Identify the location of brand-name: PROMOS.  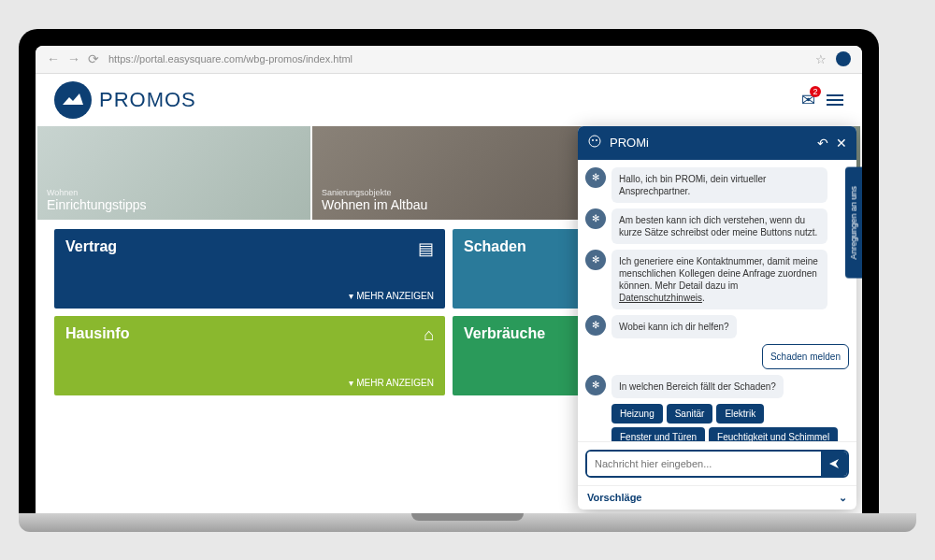
(148, 100).